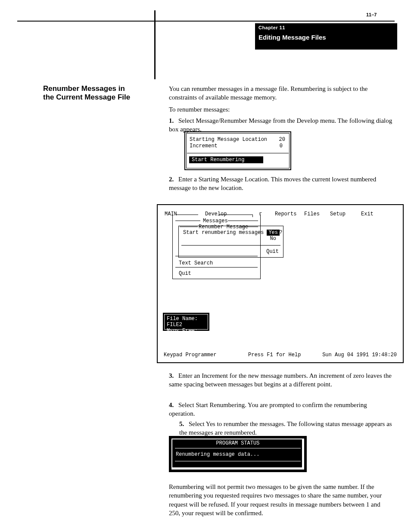 This screenshot has width=411, height=532. I want to click on menu-reports: Reports, so click(286, 214).